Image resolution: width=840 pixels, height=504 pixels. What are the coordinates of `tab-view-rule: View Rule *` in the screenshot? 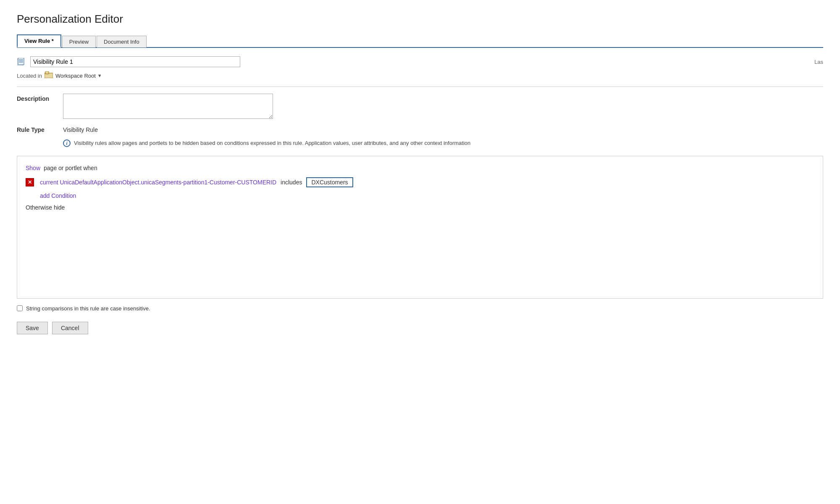 It's located at (39, 41).